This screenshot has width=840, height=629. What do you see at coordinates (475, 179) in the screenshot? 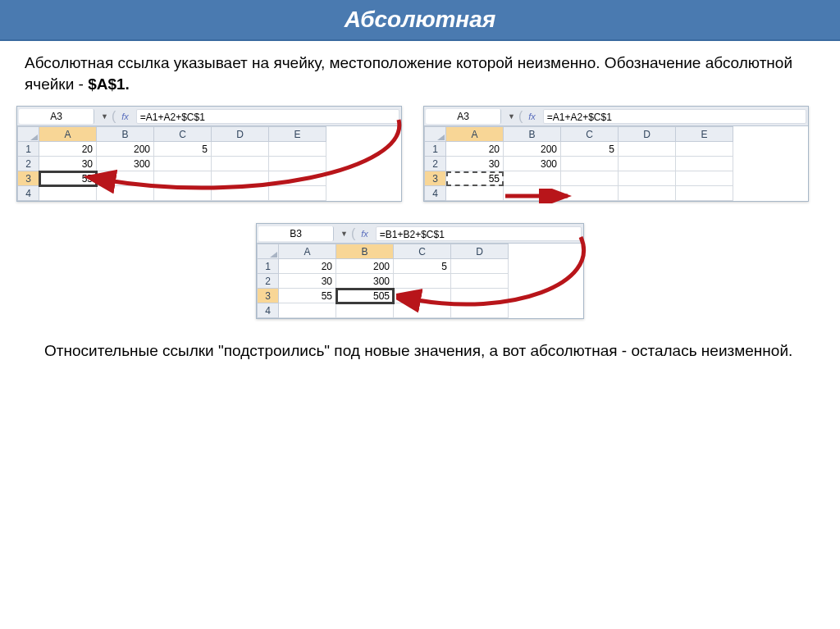
I see `cell-dashed: 55` at bounding box center [475, 179].